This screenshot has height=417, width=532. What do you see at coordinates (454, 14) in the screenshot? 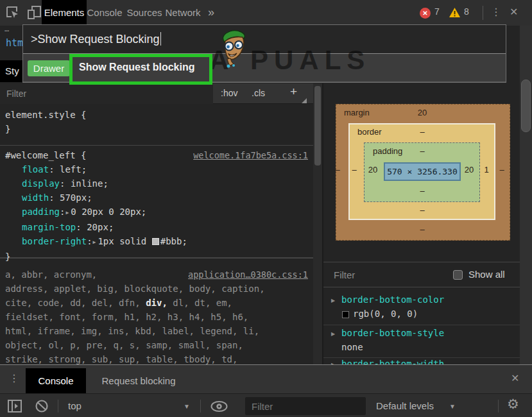
I see `warning-count-icon` at bounding box center [454, 14].